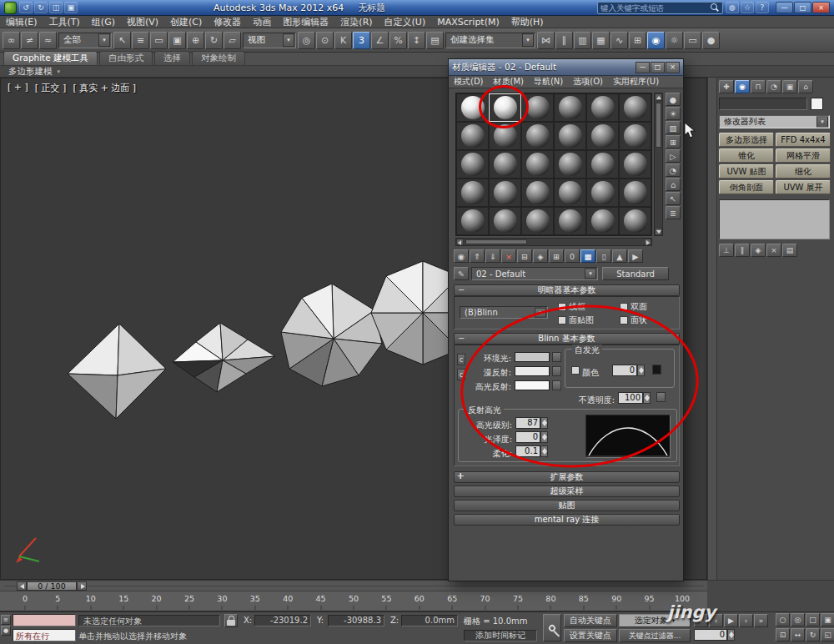 The width and height of the screenshot is (834, 644). I want to click on ambient-map-button, so click(557, 357).